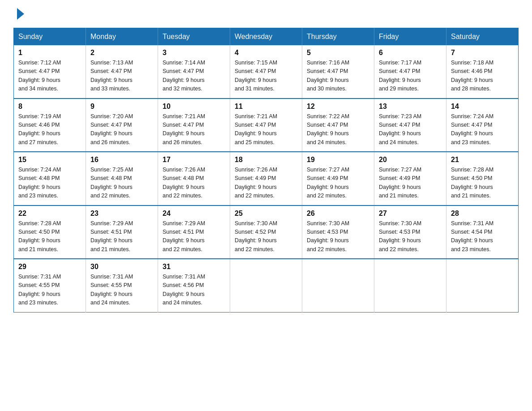 The image size is (532, 411). Describe the element at coordinates (50, 76) in the screenshot. I see `day-info: Sunrise: 7:12 AM Sunset: 4:47 PM Dayligh…` at that location.